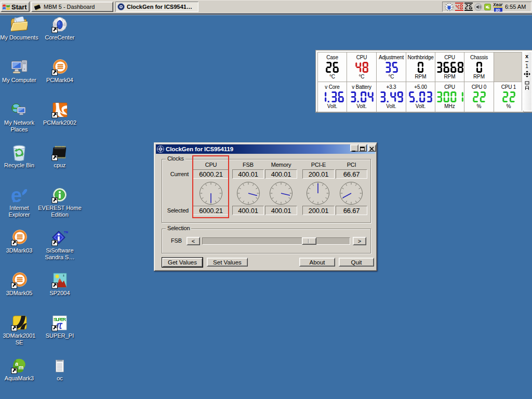 The width and height of the screenshot is (532, 399). Describe the element at coordinates (66, 232) in the screenshot. I see `svg-text: TM` at that location.